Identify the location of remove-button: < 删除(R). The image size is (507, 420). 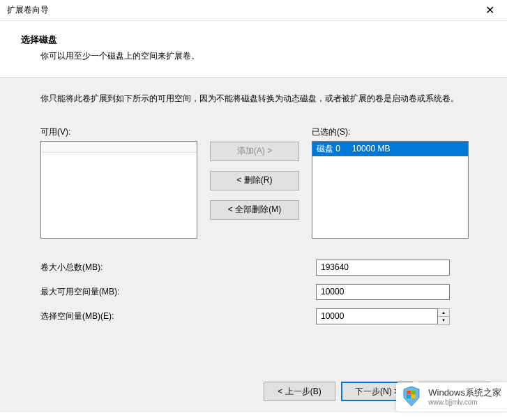
(255, 181).